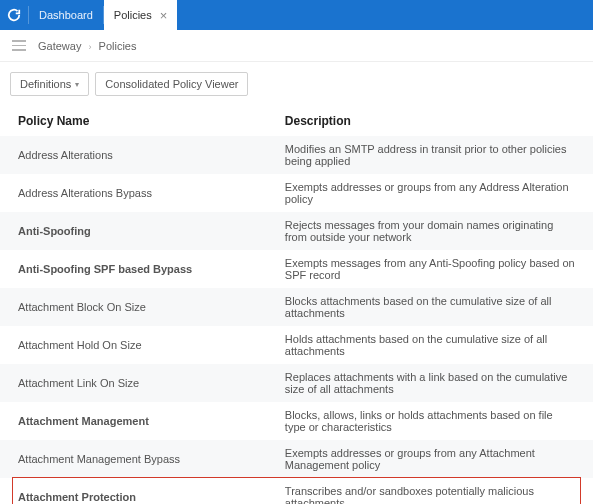  I want to click on chevron-right-icon: ›, so click(90, 47).